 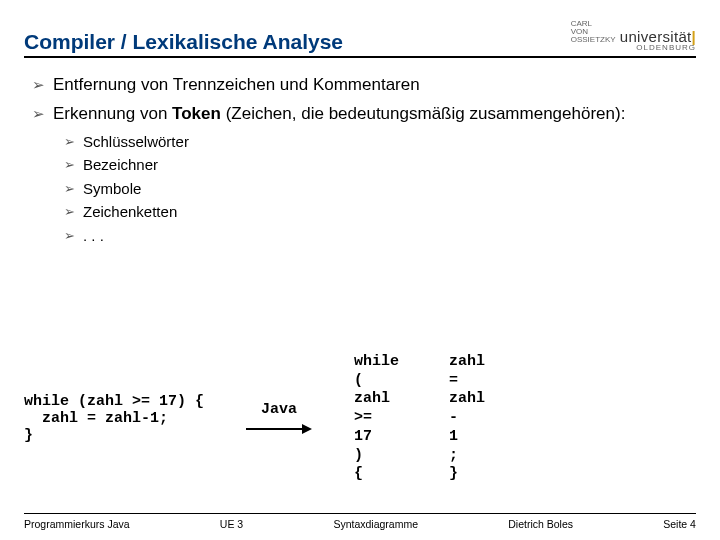 What do you see at coordinates (360, 39) in the screenshot?
I see `slide-header: Compiler / Lexikalische Analyse CARL VON…` at bounding box center [360, 39].